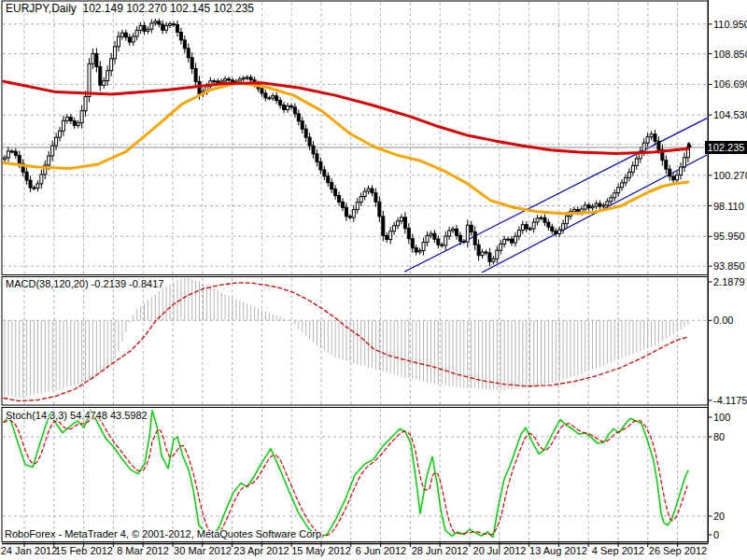  Describe the element at coordinates (716, 535) in the screenshot. I see `price-axis-label: 0` at that location.